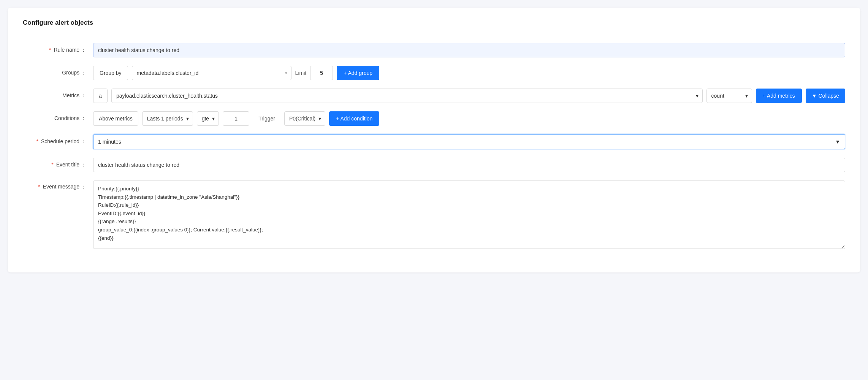  Describe the element at coordinates (358, 73) in the screenshot. I see `add-group-button: + Add group` at that location.